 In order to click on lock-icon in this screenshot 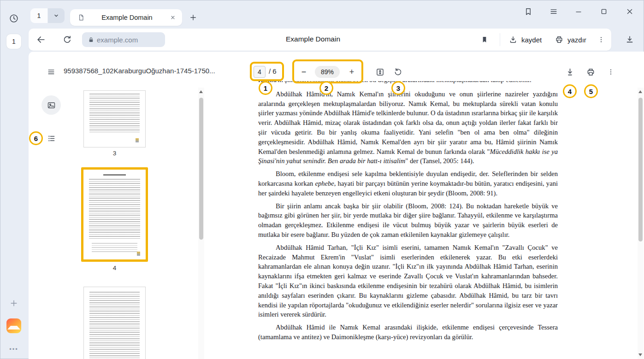, I will do `click(91, 40)`.